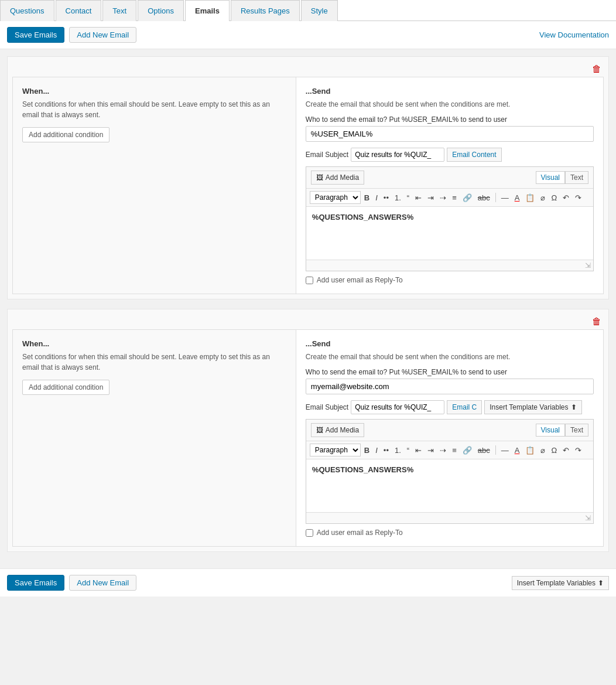  Describe the element at coordinates (450, 533) in the screenshot. I see `reply-to-row-2: Add user email as Reply-To` at that location.